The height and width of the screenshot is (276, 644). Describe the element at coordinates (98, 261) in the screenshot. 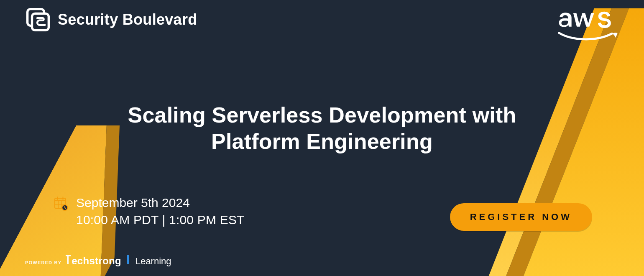

I see `powered-by-footer: POWERED BY echstrong Learning` at that location.